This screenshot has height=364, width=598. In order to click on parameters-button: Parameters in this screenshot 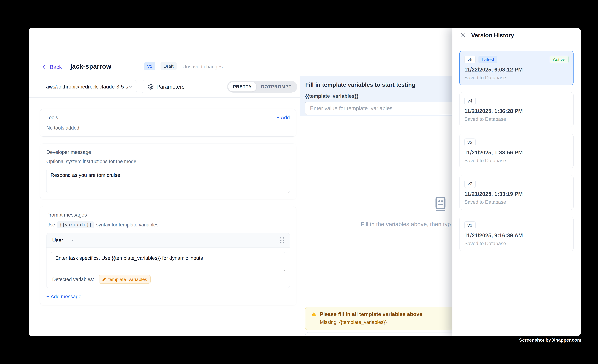, I will do `click(166, 87)`.